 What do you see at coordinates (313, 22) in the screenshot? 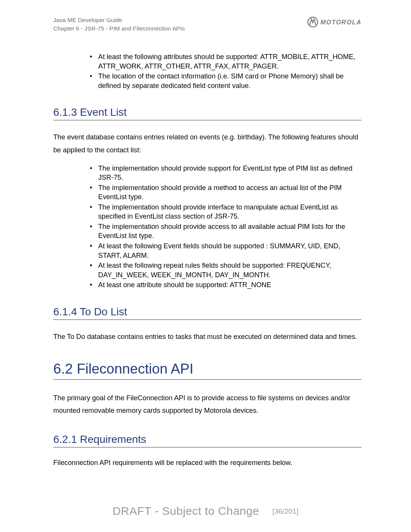
I see `motorola-icon` at bounding box center [313, 22].